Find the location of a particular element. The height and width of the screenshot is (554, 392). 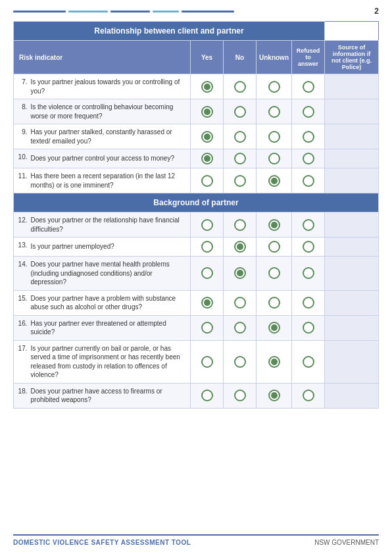

section2-header-row: Background of partner is located at coordinates (196, 203).